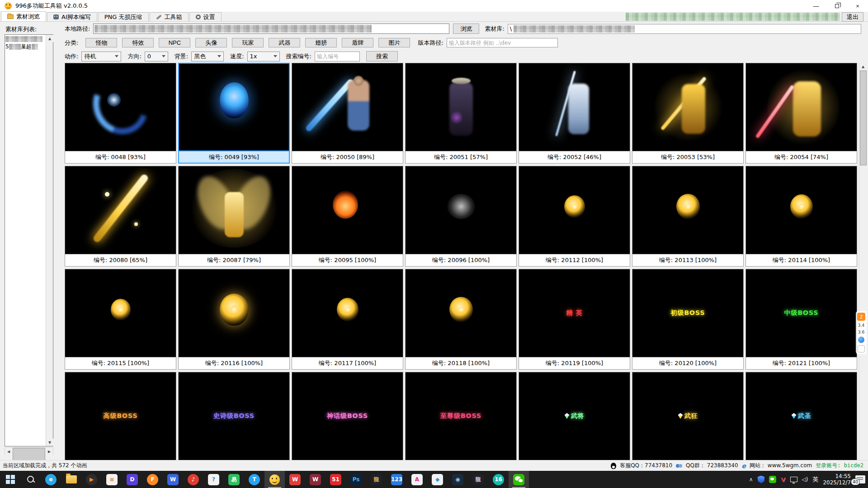 The image size is (868, 488). Describe the element at coordinates (801, 416) in the screenshot. I see `asset-thumbnail: 武圣` at that location.